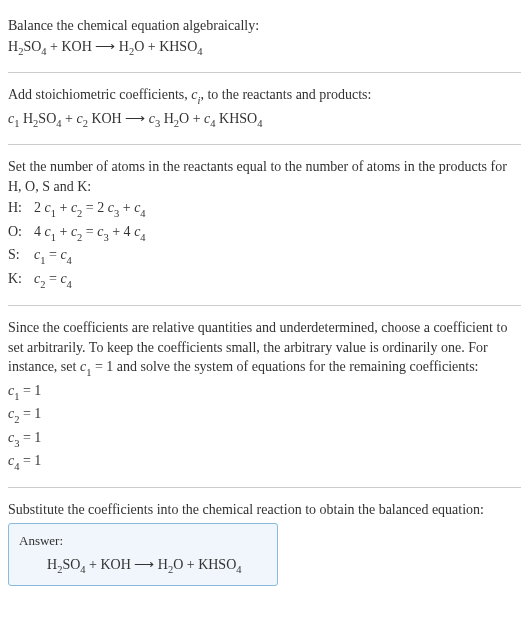 This screenshot has width=529, height=627. I want to click on element-equation: c2 = c4, so click(278, 280).